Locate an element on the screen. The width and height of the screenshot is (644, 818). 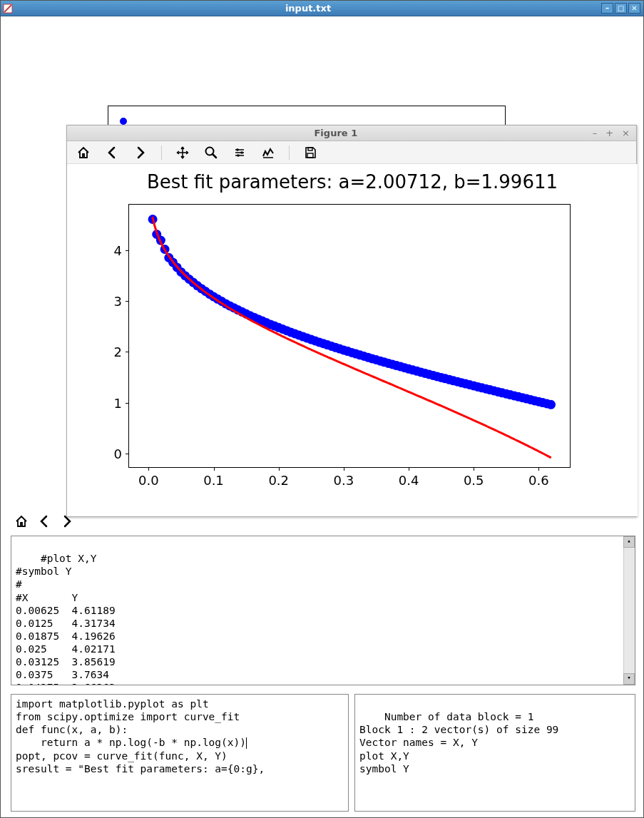
fig-maximize-button: + is located at coordinates (609, 133).